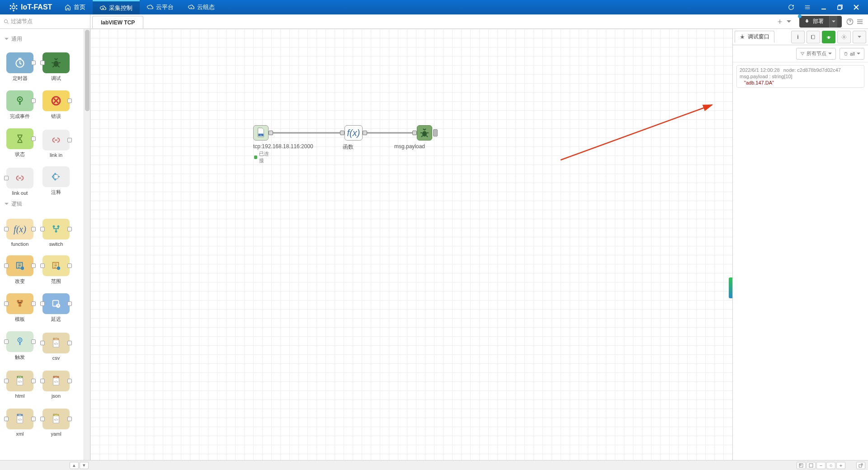  I want to click on csv-icon: CSV</>, so click(56, 343).